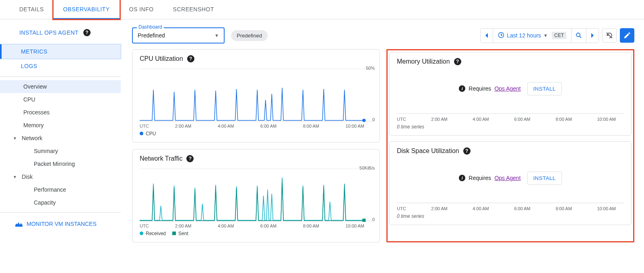 The width and height of the screenshot is (644, 273). Describe the element at coordinates (60, 164) in the screenshot. I see `sidebar-item-packet-mirroring: Packet Mirroring` at that location.